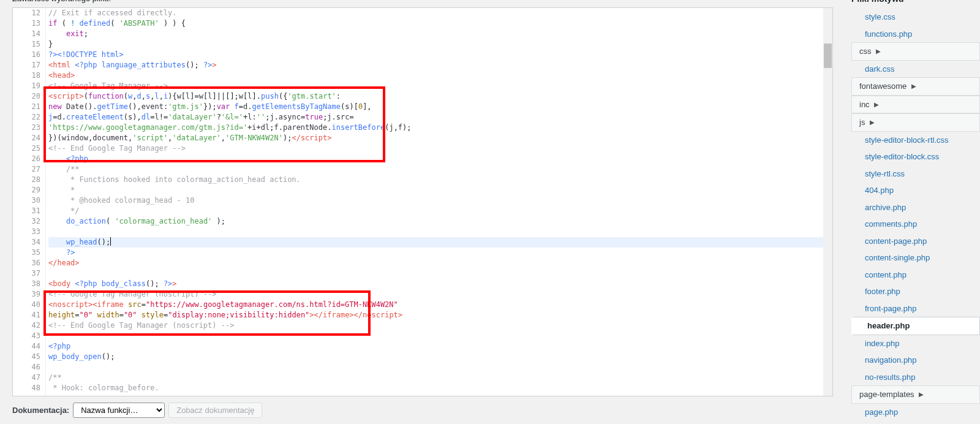 The image size is (980, 424). I want to click on folder-item: css ▶, so click(916, 51).